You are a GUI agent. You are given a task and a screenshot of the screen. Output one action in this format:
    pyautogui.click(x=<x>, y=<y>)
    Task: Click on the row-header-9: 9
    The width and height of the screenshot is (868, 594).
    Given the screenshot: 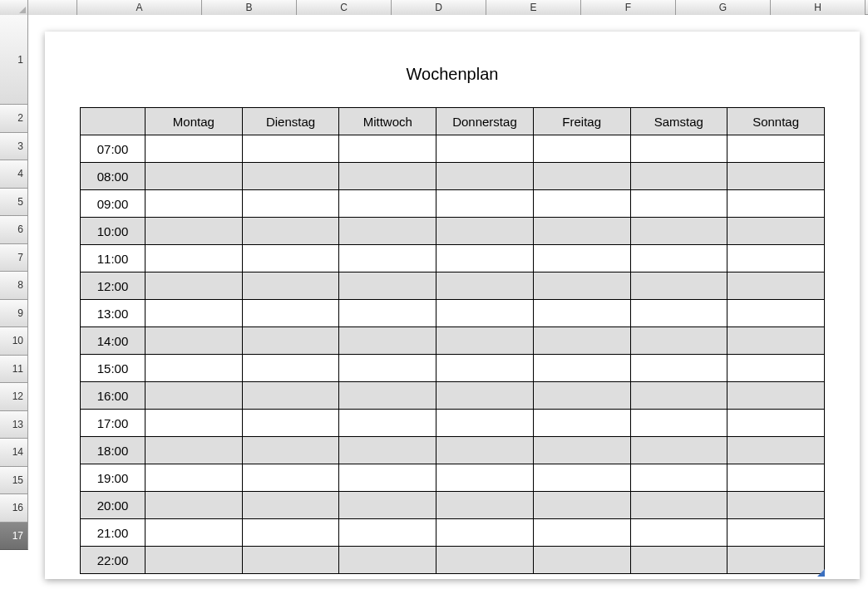 What is the action you would take?
    pyautogui.click(x=14, y=314)
    